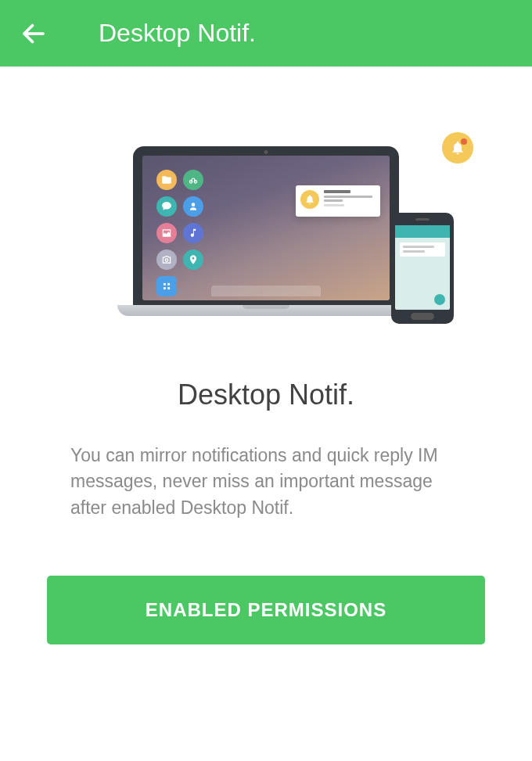 The image size is (532, 761). What do you see at coordinates (193, 233) in the screenshot?
I see `music-icon` at bounding box center [193, 233].